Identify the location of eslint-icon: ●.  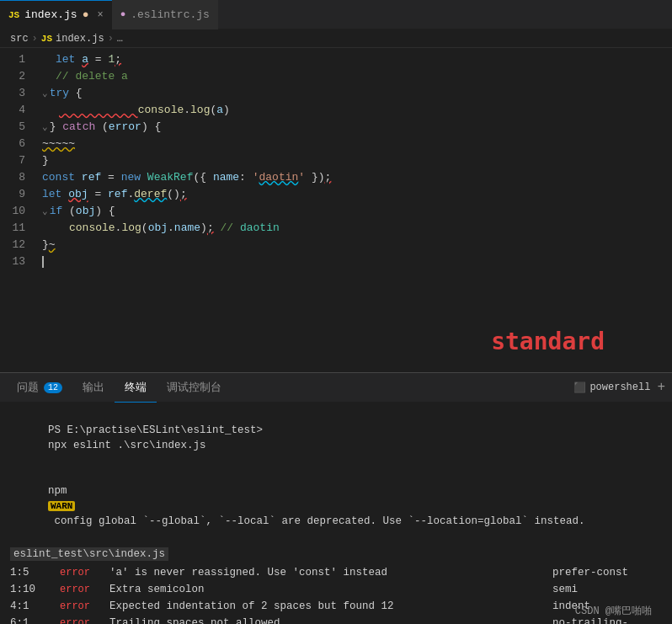
(123, 14).